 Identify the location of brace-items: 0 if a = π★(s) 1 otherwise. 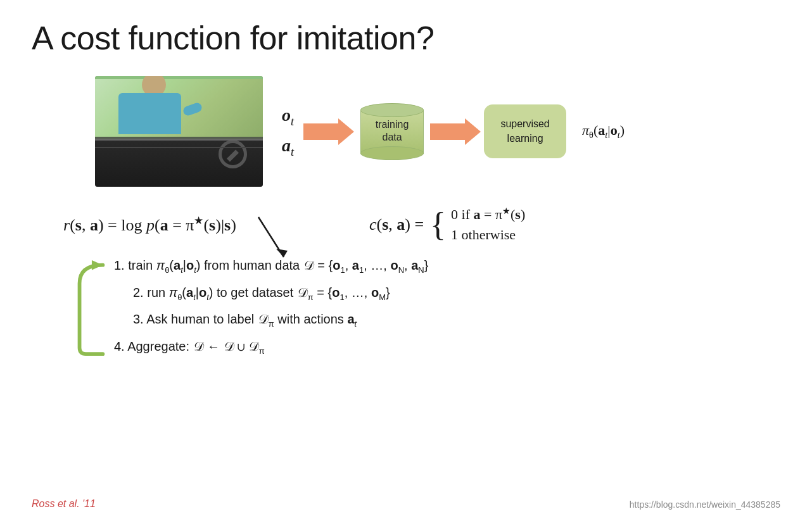
(488, 224).